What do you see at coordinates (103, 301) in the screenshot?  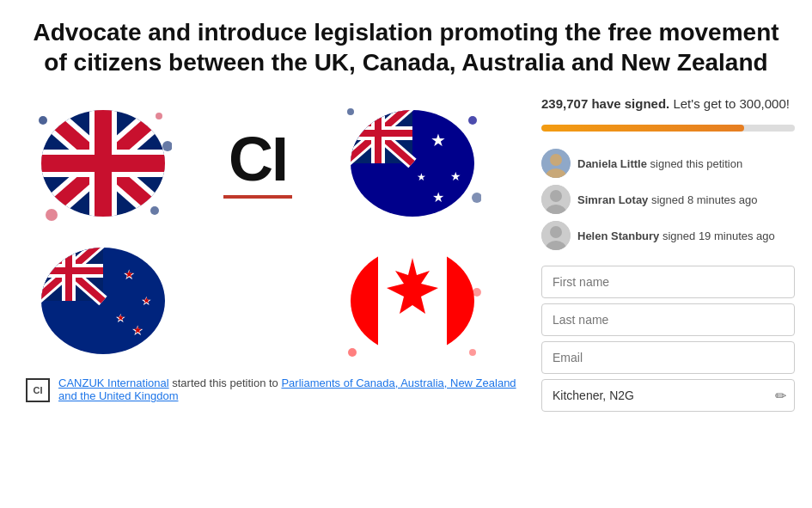 I see `new-zealand-flag: ★ ★ ★ ★ ★ ★ ★ ★` at bounding box center [103, 301].